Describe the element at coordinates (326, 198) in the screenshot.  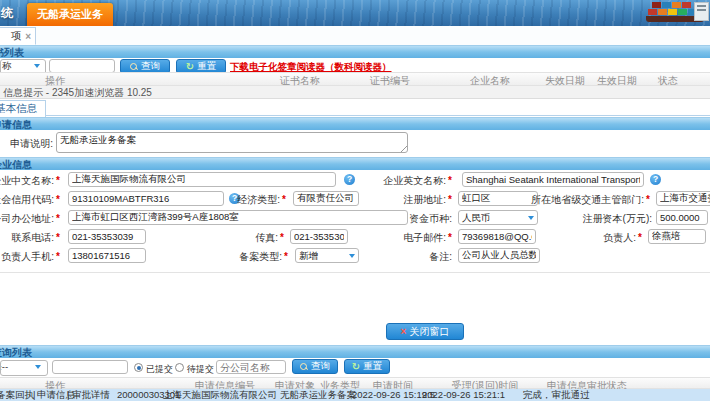
I see `economic-type-input` at that location.